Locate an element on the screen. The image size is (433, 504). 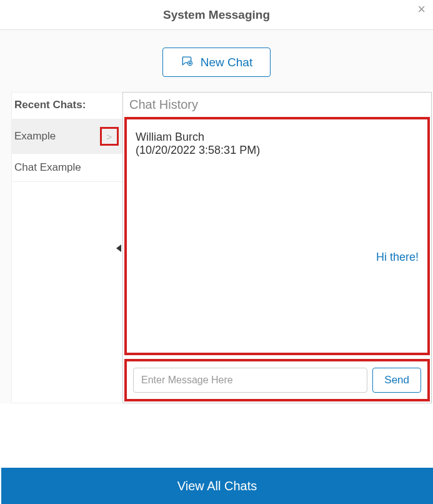
sidebar-item-chat-example: Chat Example is located at coordinates (67, 168).